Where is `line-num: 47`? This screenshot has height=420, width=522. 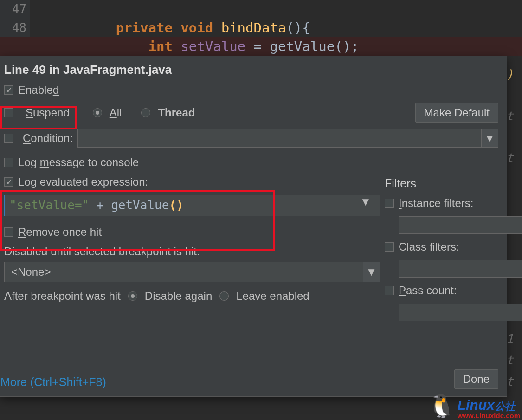
line-num: 47 is located at coordinates (15, 9).